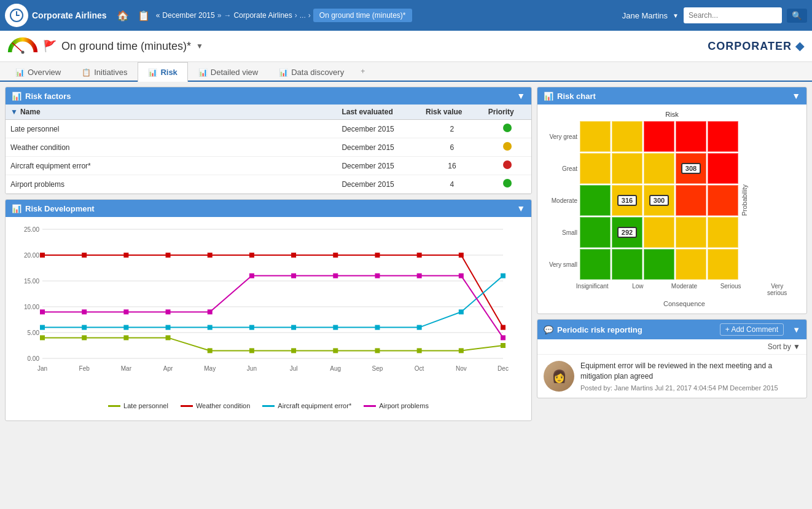 This screenshot has width=812, height=509. Describe the element at coordinates (521, 208) in the screenshot. I see `risk-dev-collapse: ▼` at that location.